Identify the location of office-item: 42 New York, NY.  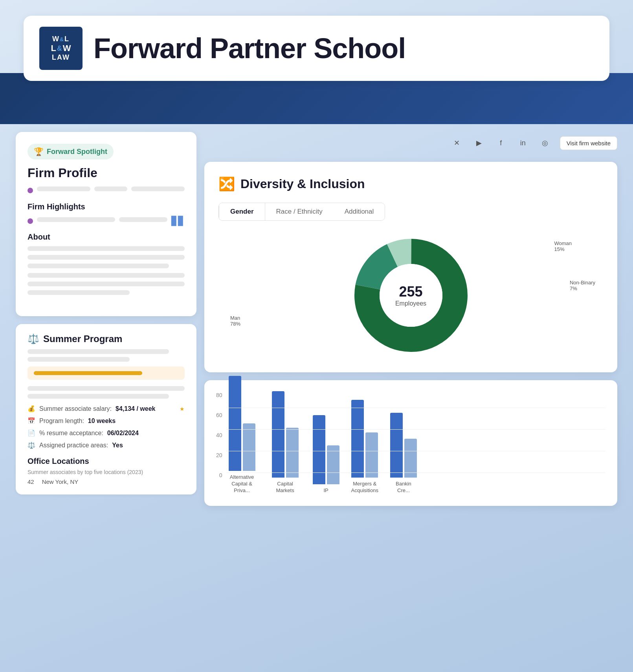
(106, 482).